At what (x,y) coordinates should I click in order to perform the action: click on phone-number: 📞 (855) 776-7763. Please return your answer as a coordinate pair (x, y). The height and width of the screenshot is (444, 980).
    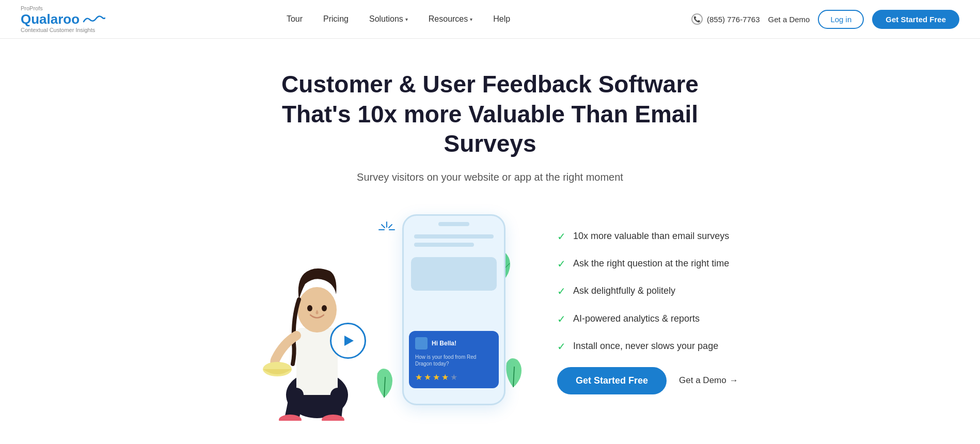
    Looking at the image, I should click on (726, 19).